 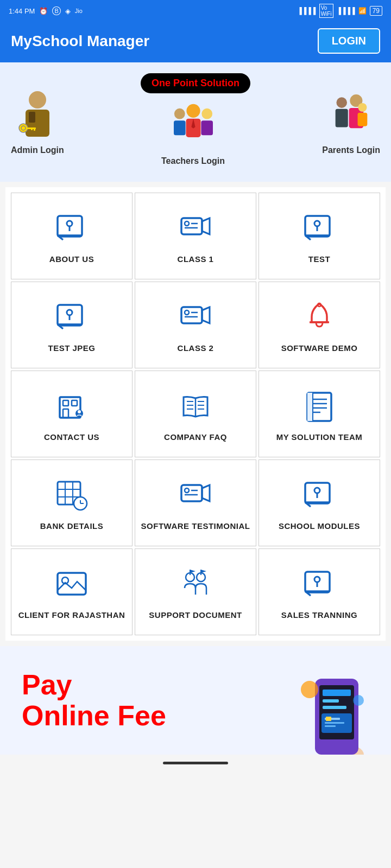 What do you see at coordinates (319, 526) in the screenshot?
I see `school-modules-label: SCHOOL MODULES` at bounding box center [319, 526].